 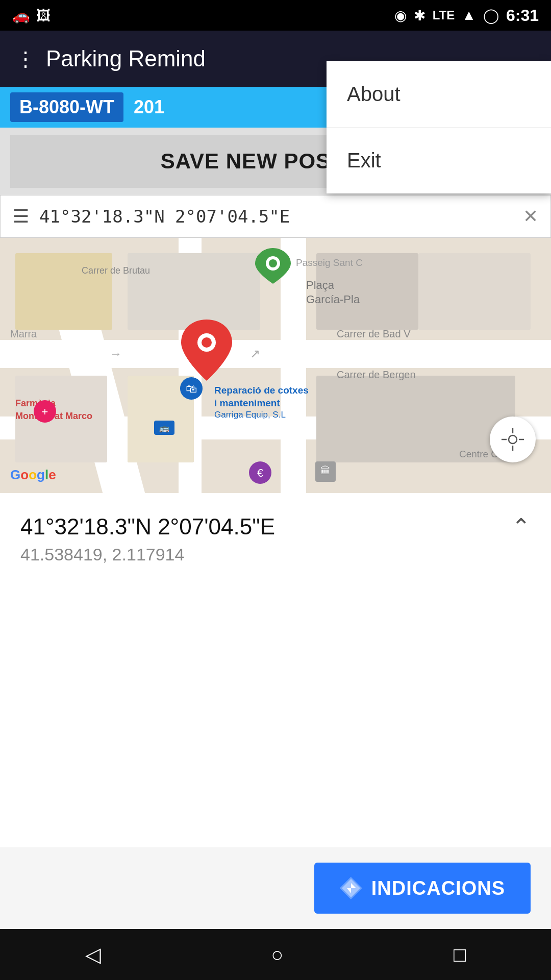 What do you see at coordinates (491, 15) in the screenshot?
I see `battery-icon: ◯` at bounding box center [491, 15].